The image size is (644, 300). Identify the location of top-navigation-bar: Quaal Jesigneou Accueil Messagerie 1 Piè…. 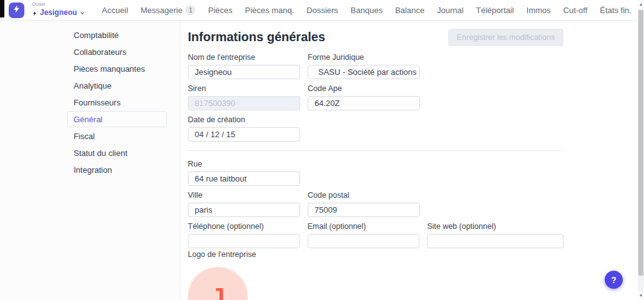
(322, 10).